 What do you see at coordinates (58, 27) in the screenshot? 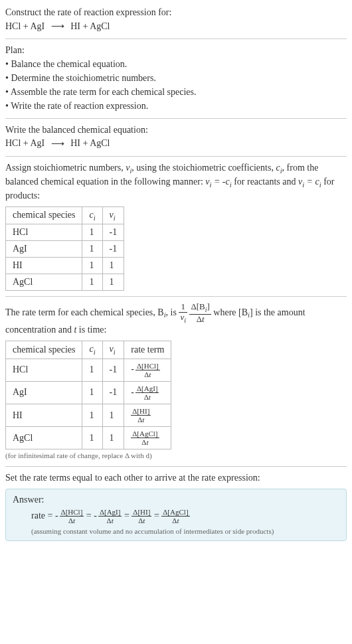
I see `rightarrow-icon: ⟶` at bounding box center [58, 27].